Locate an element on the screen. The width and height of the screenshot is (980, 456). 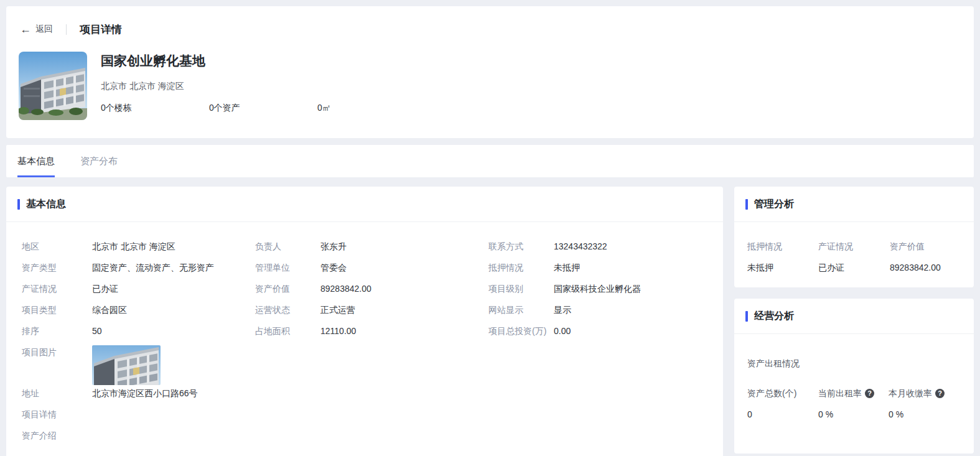
info-label: 产证情况 is located at coordinates (57, 289).